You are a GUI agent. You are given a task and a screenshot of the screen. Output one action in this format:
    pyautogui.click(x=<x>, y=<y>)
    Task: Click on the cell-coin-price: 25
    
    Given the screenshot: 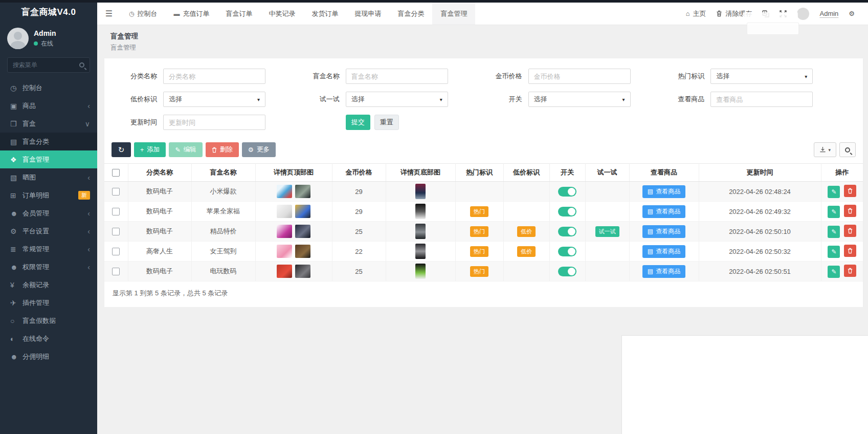 What is the action you would take?
    pyautogui.click(x=359, y=231)
    